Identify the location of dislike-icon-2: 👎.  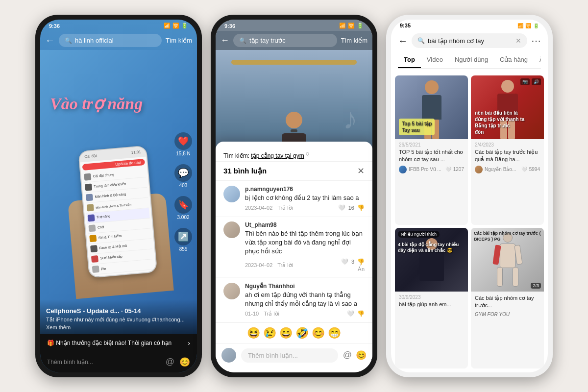
(361, 262).